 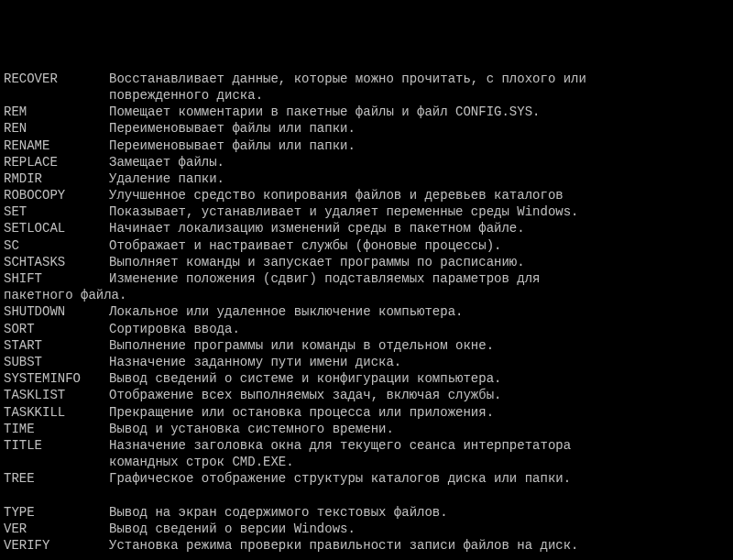 I want to click on command-description: Выполняет команды и запускает программы …, so click(x=411, y=262).